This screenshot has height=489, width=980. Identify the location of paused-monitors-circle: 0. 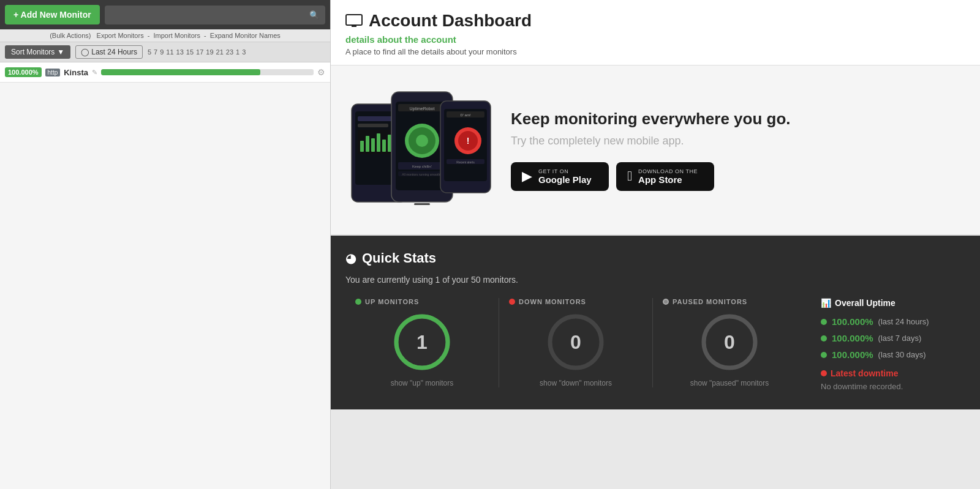
(729, 342).